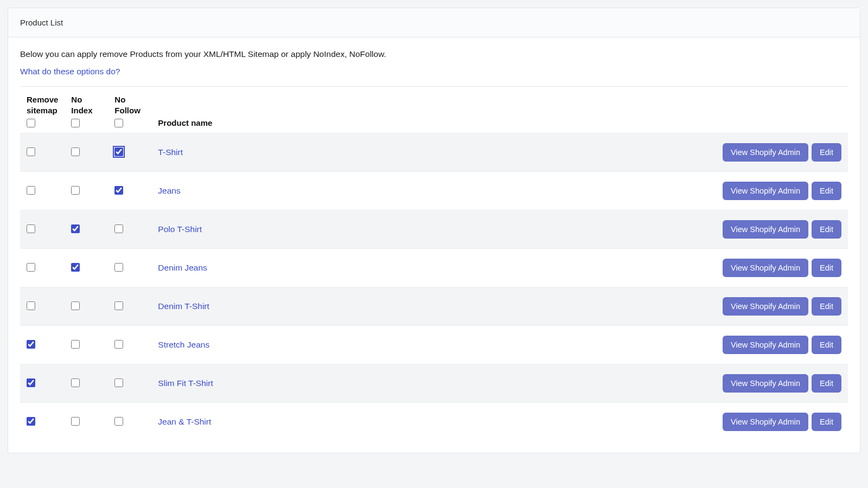 This screenshot has width=868, height=488. What do you see at coordinates (434, 307) in the screenshot?
I see `table-row: Denim T-ShirtView Shopify AdminEdit` at bounding box center [434, 307].